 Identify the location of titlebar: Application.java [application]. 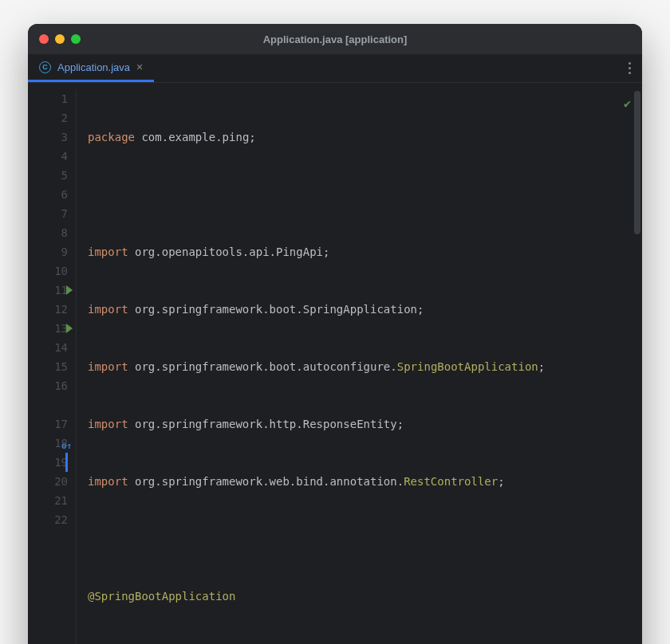
(335, 39).